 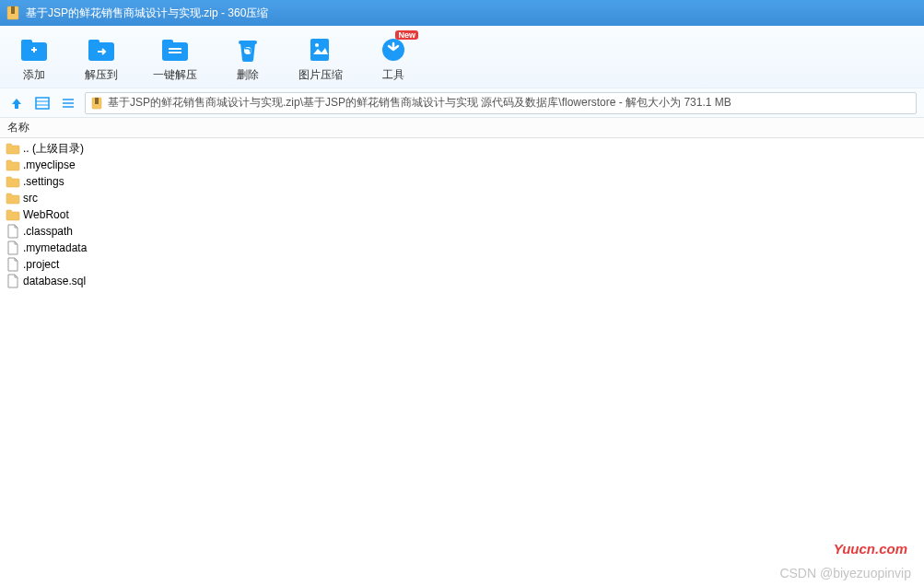 What do you see at coordinates (321, 76) in the screenshot?
I see `toolbar-label: 图片压缩` at bounding box center [321, 76].